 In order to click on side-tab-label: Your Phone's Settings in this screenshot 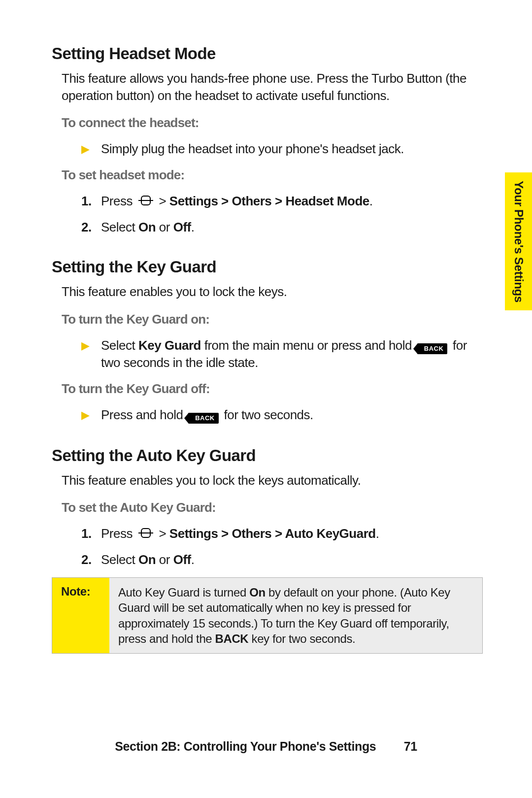, I will do `click(519, 241)`.